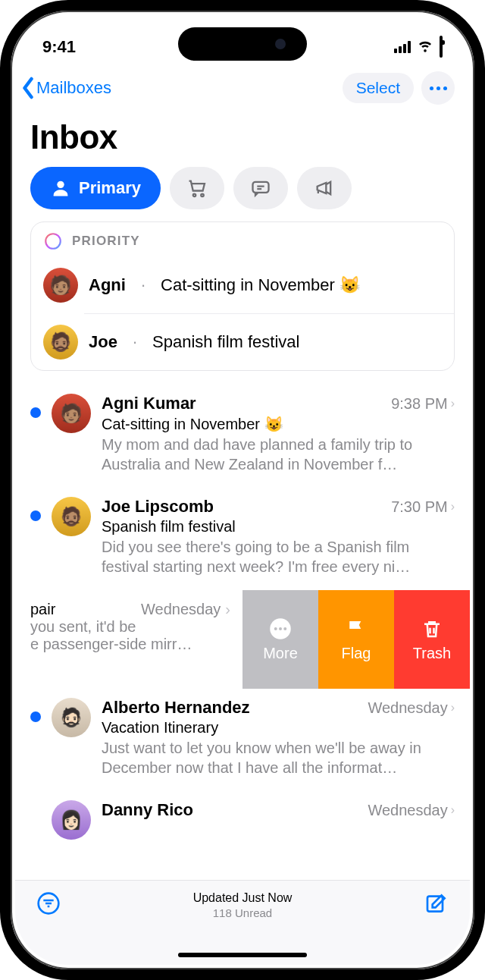  What do you see at coordinates (278, 758) in the screenshot?
I see `message-preview: Just want to let you know when we'll be …` at bounding box center [278, 758].